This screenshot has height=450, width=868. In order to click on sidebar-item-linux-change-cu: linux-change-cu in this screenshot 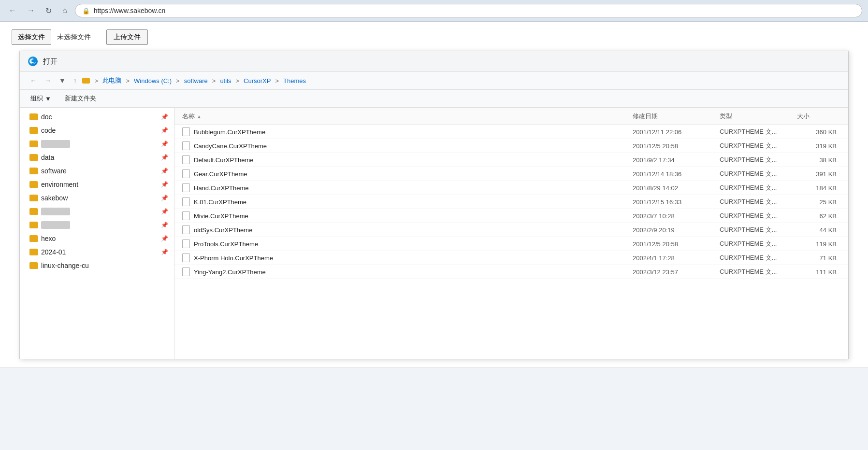, I will do `click(97, 266)`.